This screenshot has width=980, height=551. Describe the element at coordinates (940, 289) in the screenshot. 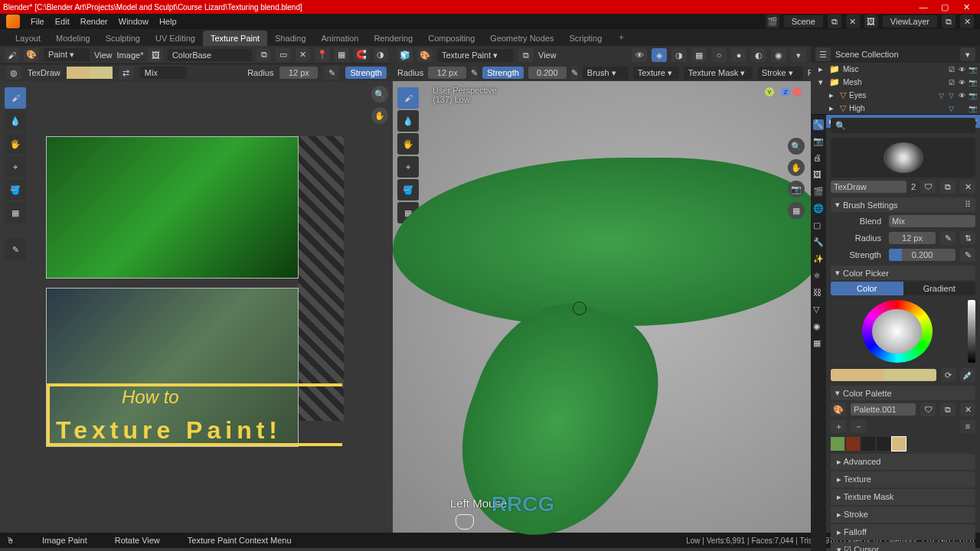

I see `toggle-gradient: Gradient` at that location.